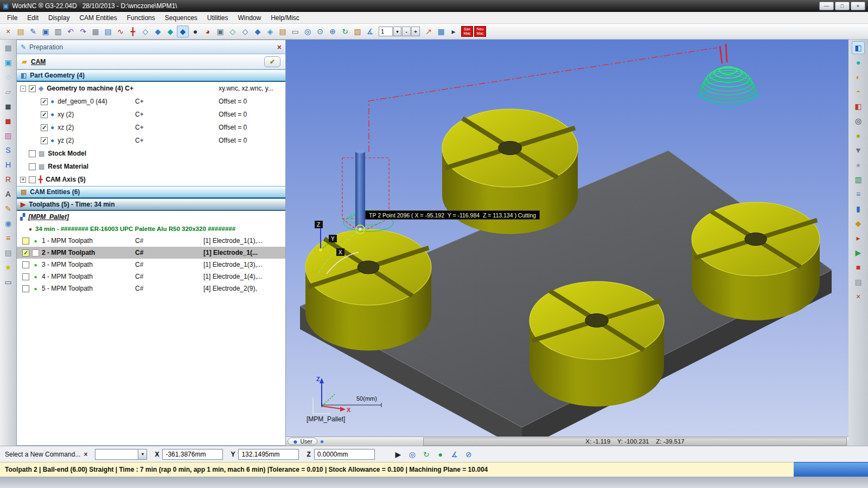 The width and height of the screenshot is (868, 488). I want to click on limit-box-icon: ▨, so click(8, 136).